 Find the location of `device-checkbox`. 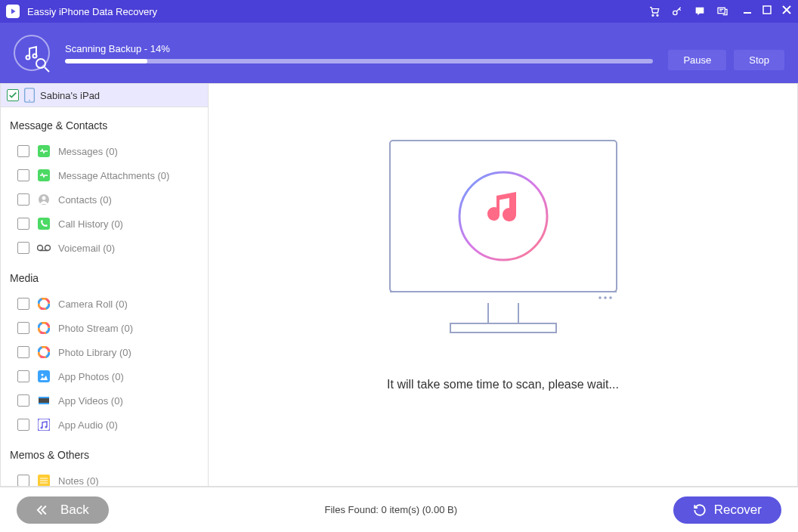

device-checkbox is located at coordinates (13, 95).